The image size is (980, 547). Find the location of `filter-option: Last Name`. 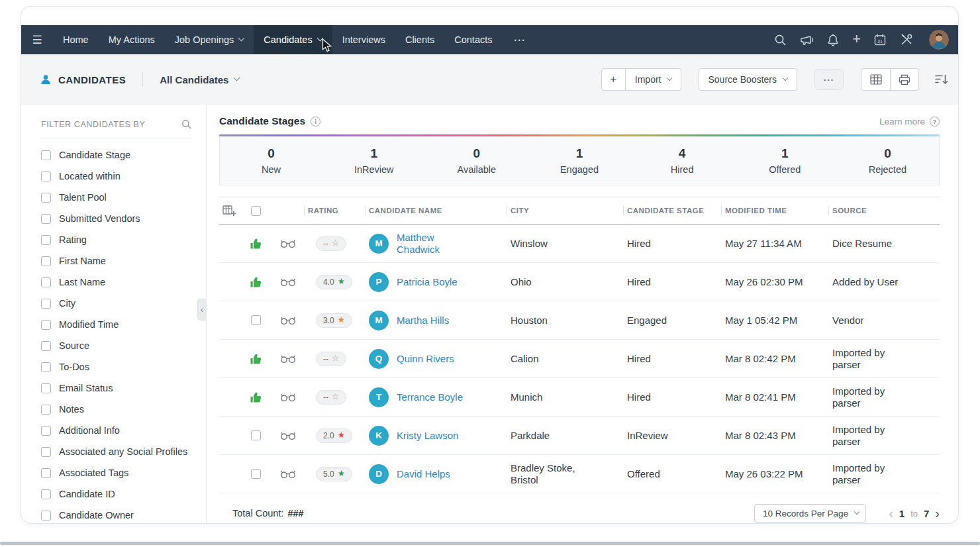

filter-option: Last Name is located at coordinates (117, 282).